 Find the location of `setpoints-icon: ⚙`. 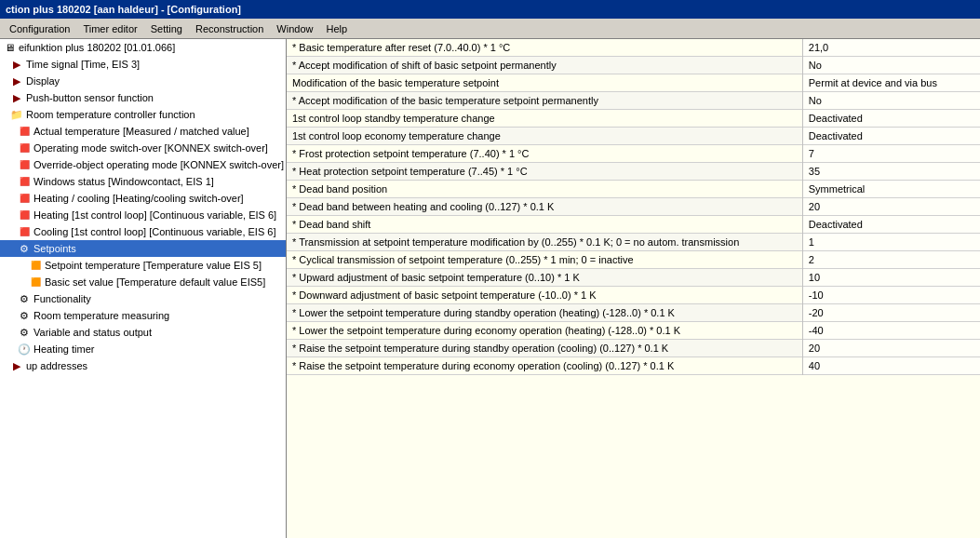

setpoints-icon: ⚙ is located at coordinates (24, 249).